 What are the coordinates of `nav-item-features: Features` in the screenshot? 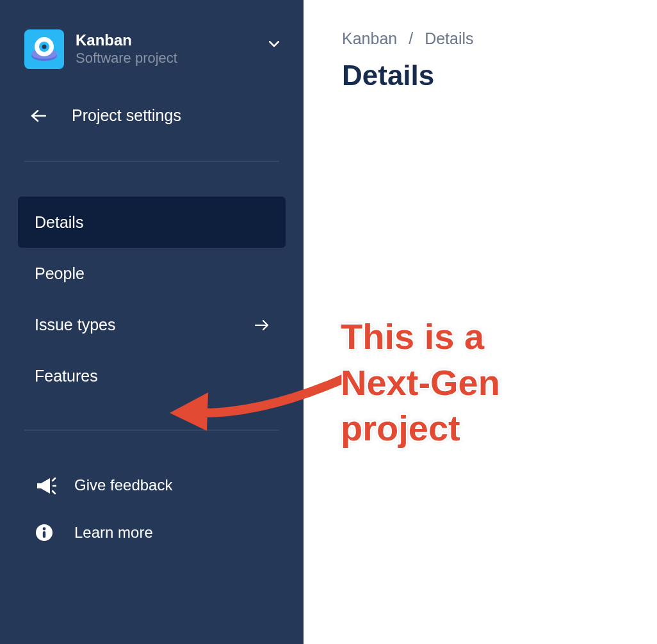 It's located at (152, 376).